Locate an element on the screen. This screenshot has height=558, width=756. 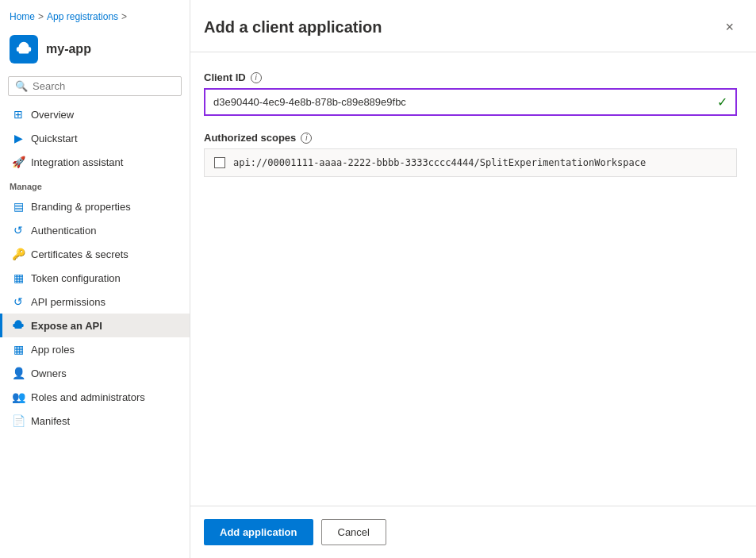
sidebar-item-expose-api: Expose an API is located at coordinates (95, 325).